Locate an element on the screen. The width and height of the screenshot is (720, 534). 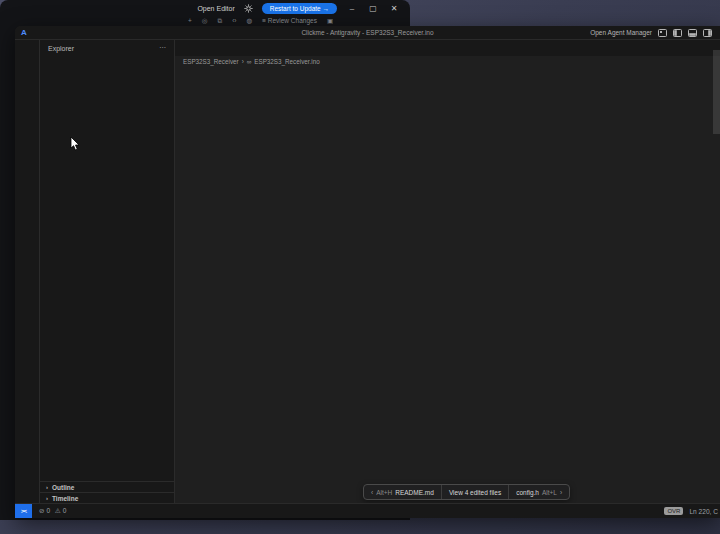
copy-icon: ⧉ is located at coordinates (220, 21).